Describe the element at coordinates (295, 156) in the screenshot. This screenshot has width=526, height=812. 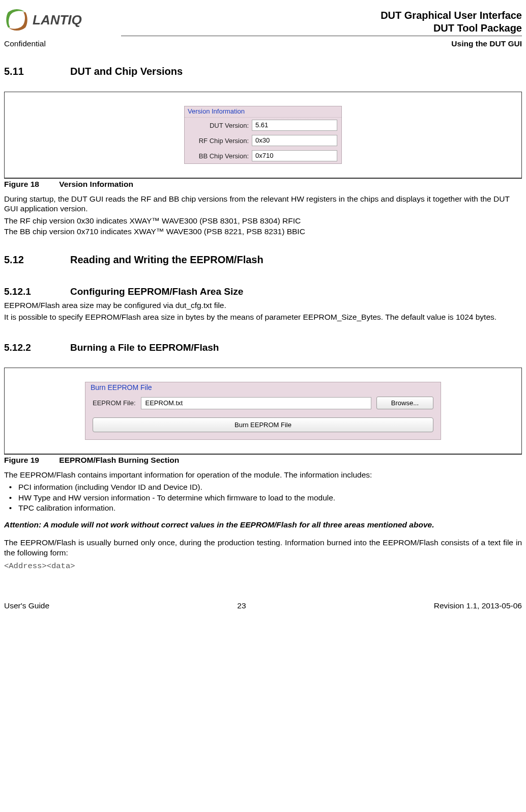
I see `bb-version-value: 0x710` at that location.